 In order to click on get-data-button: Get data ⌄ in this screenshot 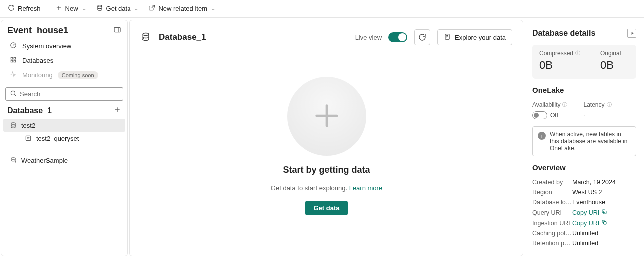, I will do `click(118, 9)`.